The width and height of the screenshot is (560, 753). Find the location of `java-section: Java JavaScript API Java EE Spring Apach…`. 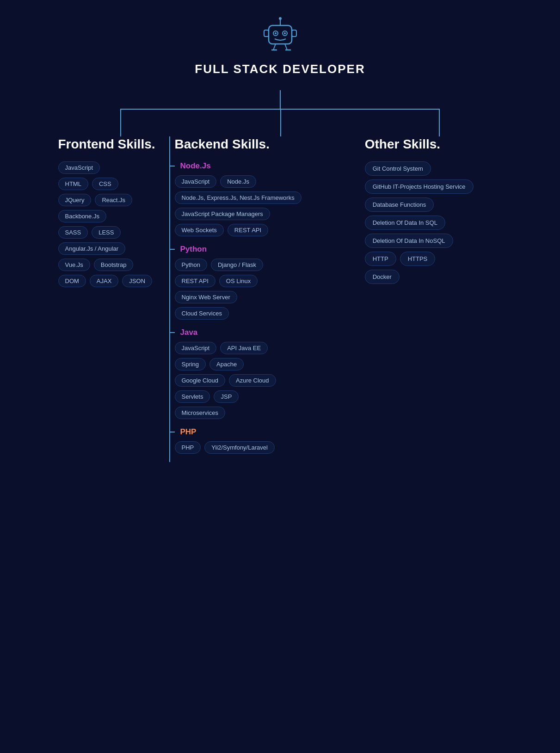

java-section: Java JavaScript API Java EE Spring Apach… is located at coordinates (263, 374).